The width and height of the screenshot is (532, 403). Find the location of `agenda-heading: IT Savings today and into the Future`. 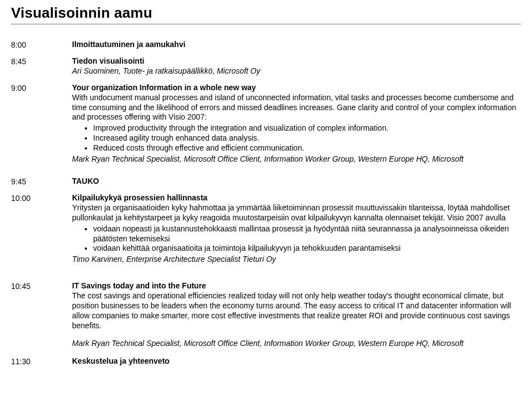

agenda-heading: IT Savings today and into the Future is located at coordinates (296, 286).